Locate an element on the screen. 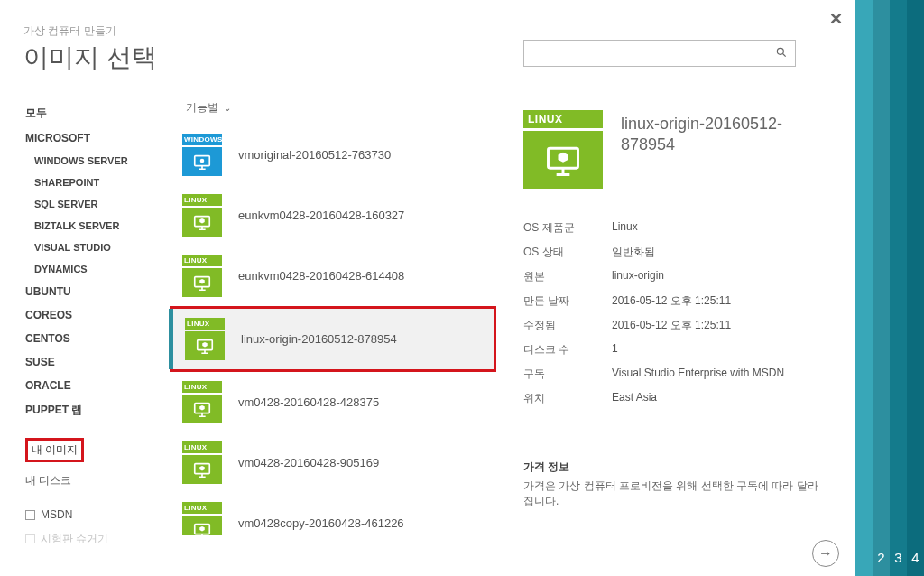  os-linux-icon-large: LINUX is located at coordinates (563, 150).